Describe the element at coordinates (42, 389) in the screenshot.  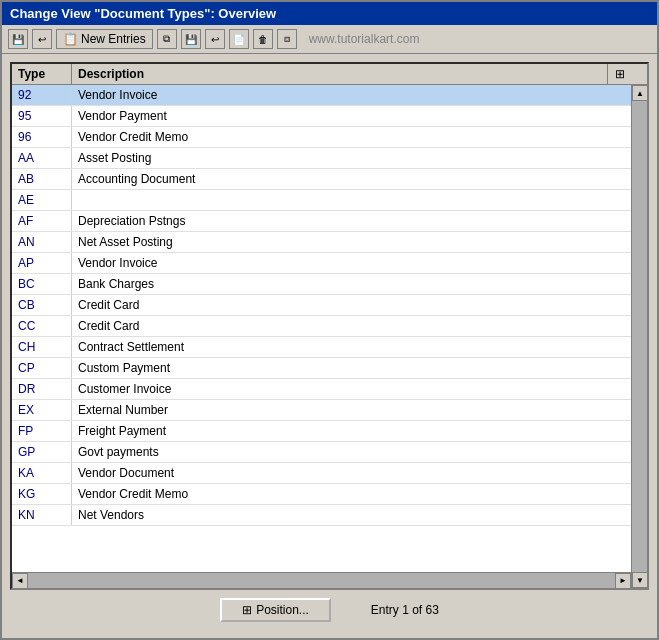
I see `cell-type: DR` at that location.